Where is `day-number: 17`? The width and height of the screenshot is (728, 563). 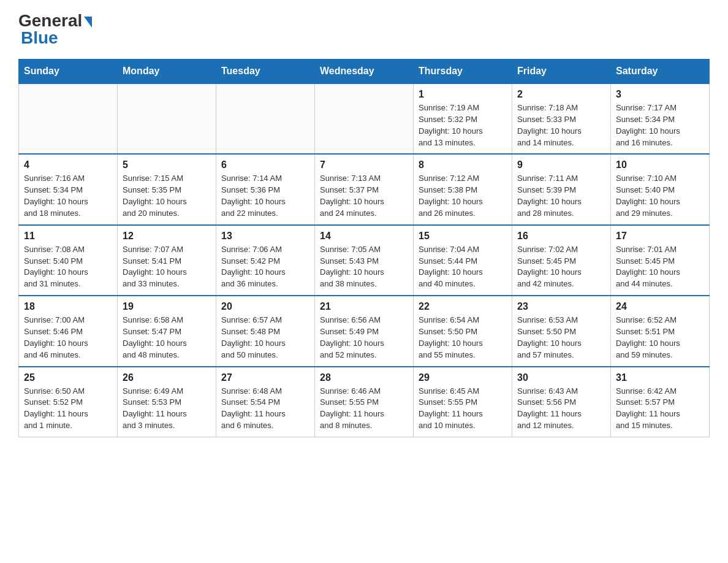 day-number: 17 is located at coordinates (660, 236).